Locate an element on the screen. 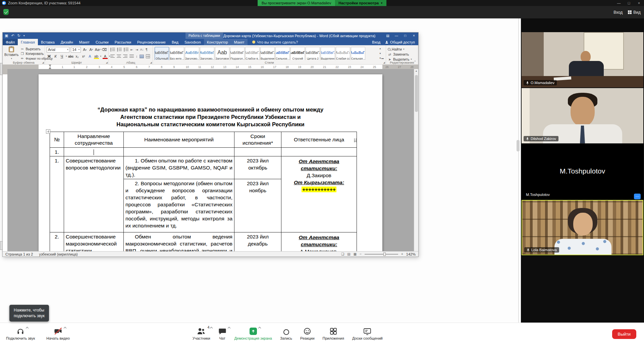 This screenshot has width=644, height=346. style-card: АаБбВвГгВыделенн... is located at coordinates (328, 54).